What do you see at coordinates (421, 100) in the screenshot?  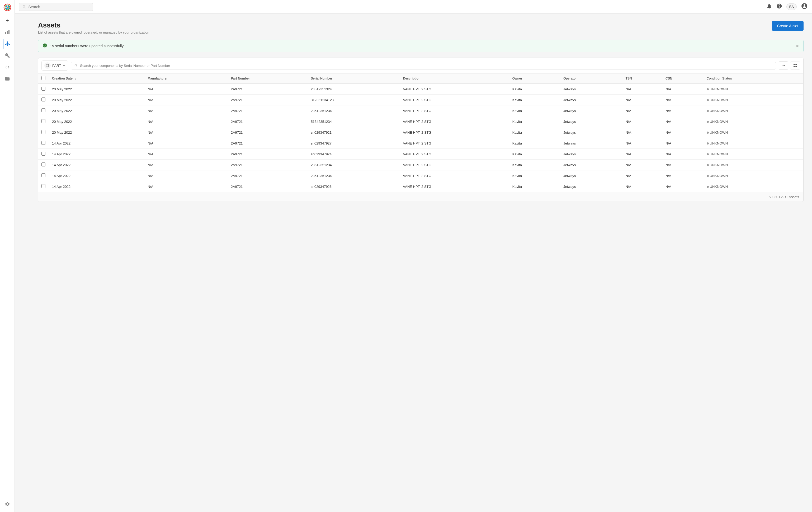 I see `table-row: 20 May 2022 N/A 2A9721 312351234123 VANE…` at bounding box center [421, 100].